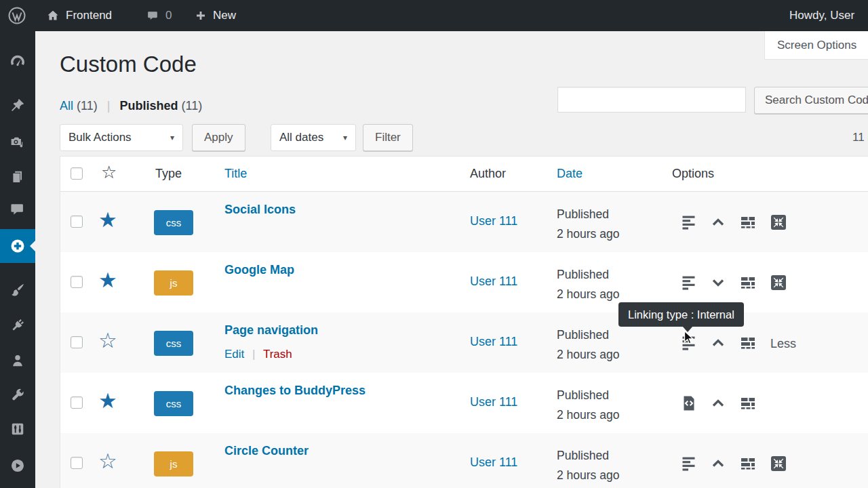 This screenshot has height=488, width=868. Describe the element at coordinates (236, 174) in the screenshot. I see `column-header-title: Title` at that location.